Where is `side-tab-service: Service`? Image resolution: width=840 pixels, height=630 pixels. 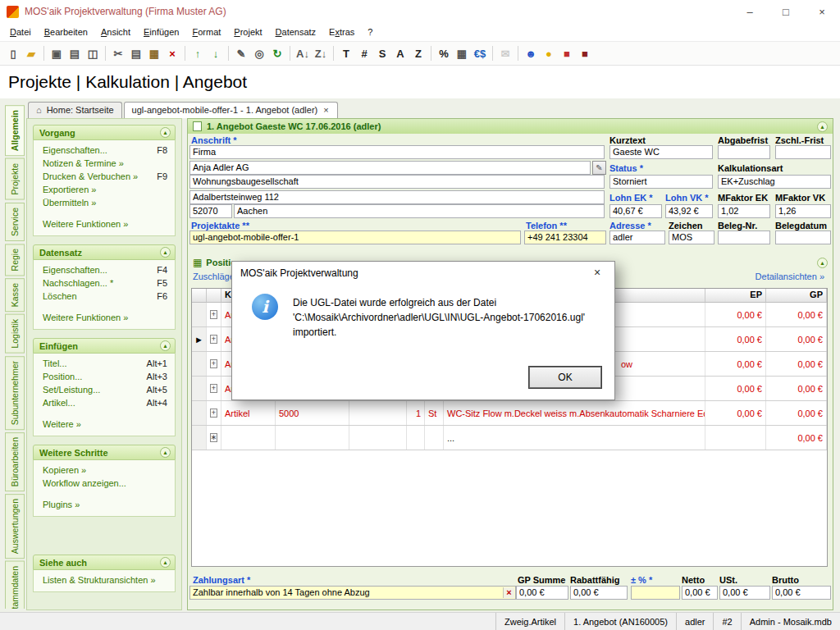 side-tab-service: Service is located at coordinates (15, 221).